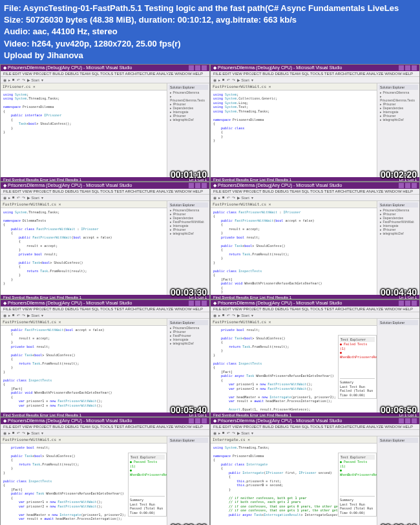 The width and height of the screenshot is (420, 525). I want to click on timestamp-overlay: 00:01:10, so click(189, 175).